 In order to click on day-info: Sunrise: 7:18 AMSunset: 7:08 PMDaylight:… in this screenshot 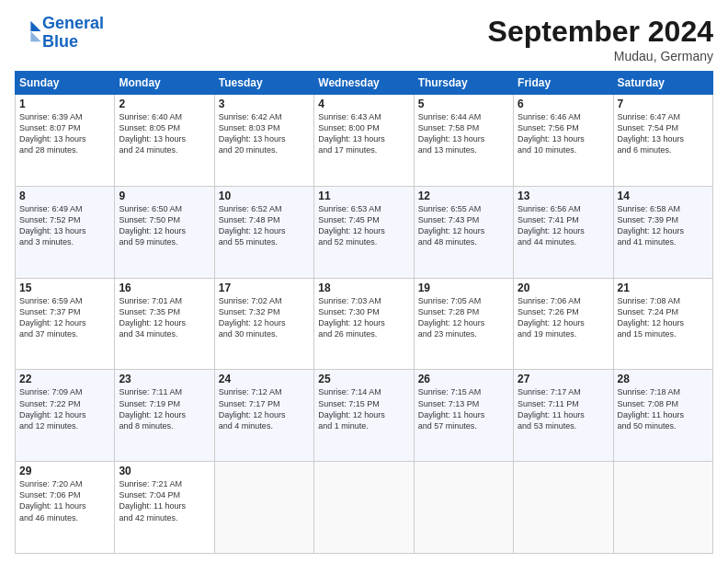, I will do `click(664, 408)`.